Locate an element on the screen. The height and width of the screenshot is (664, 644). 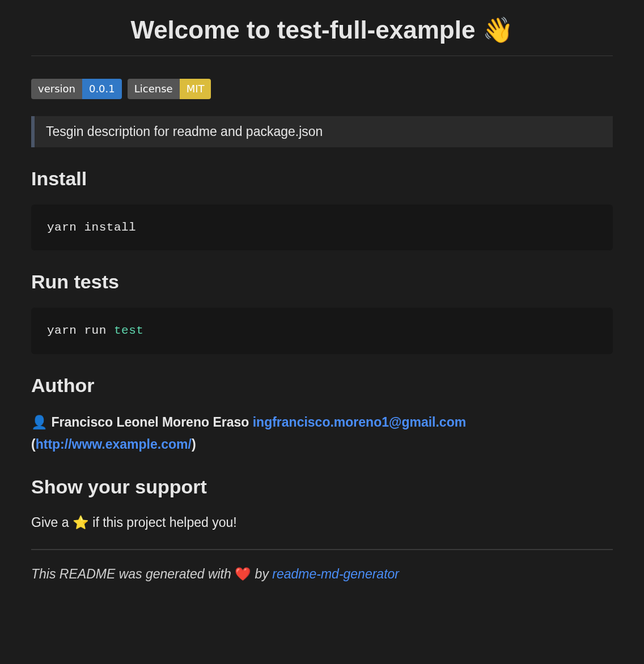
footer-text: This README was generated with ❤️ by rea… is located at coordinates (322, 574).